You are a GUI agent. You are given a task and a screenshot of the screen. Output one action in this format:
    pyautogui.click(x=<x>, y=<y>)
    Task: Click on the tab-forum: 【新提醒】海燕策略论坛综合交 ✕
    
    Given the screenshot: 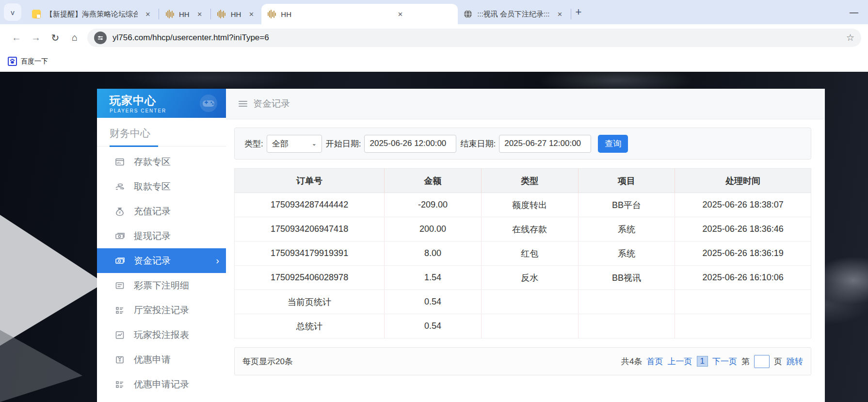 What is the action you would take?
    pyautogui.click(x=92, y=14)
    